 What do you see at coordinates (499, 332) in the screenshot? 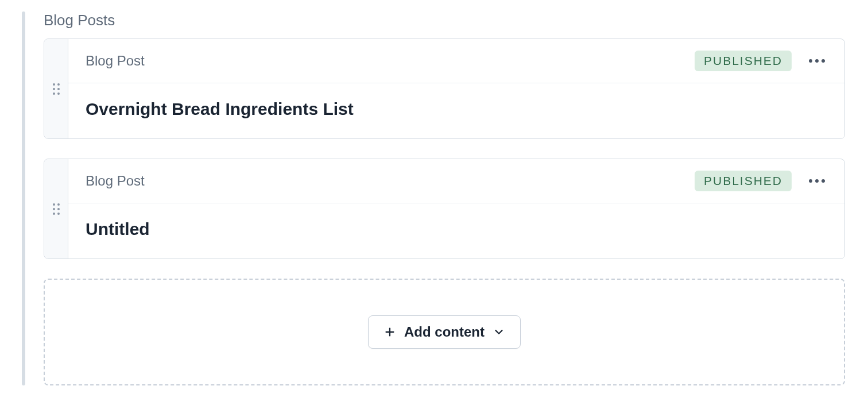
I see `chevron-down-icon` at bounding box center [499, 332].